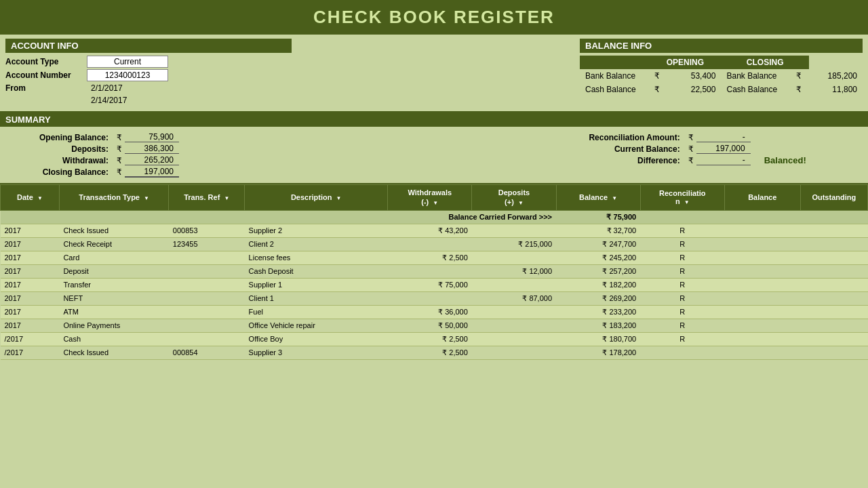 The image size is (868, 488). What do you see at coordinates (119, 138) in the screenshot?
I see `opening-balance-rupee: ₹` at bounding box center [119, 138].